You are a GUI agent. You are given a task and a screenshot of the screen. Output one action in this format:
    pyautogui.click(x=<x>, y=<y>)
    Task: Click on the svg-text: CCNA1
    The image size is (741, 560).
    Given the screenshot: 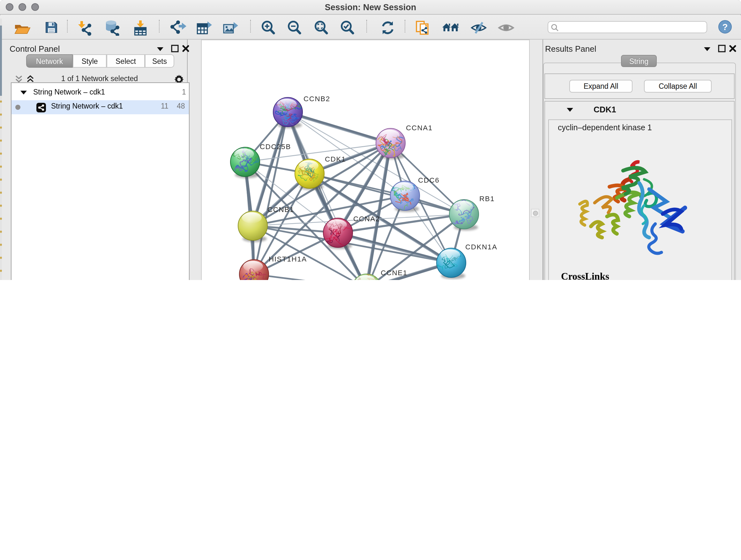 What is the action you would take?
    pyautogui.click(x=419, y=128)
    